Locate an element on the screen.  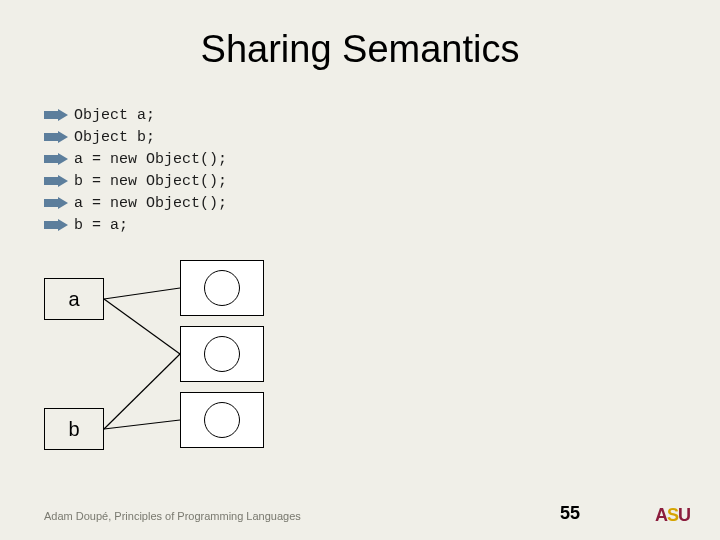
var-box-b: b is located at coordinates (74, 429).